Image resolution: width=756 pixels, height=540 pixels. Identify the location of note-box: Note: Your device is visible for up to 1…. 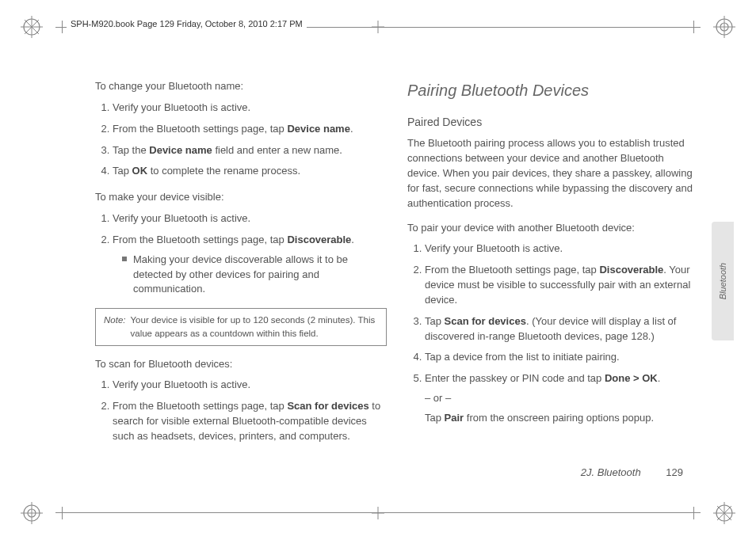
(241, 326).